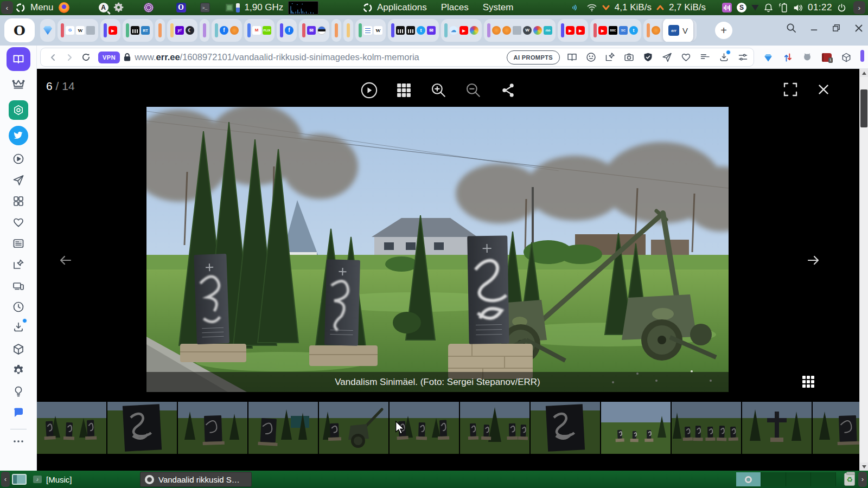 This screenshot has height=488, width=868. What do you see at coordinates (790, 89) in the screenshot?
I see `fullscreen-button` at bounding box center [790, 89].